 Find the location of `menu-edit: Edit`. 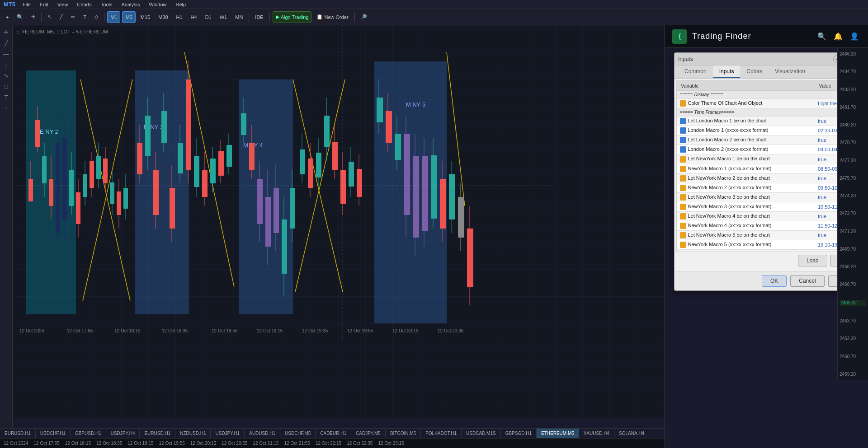

menu-edit: Edit is located at coordinates (44, 5).